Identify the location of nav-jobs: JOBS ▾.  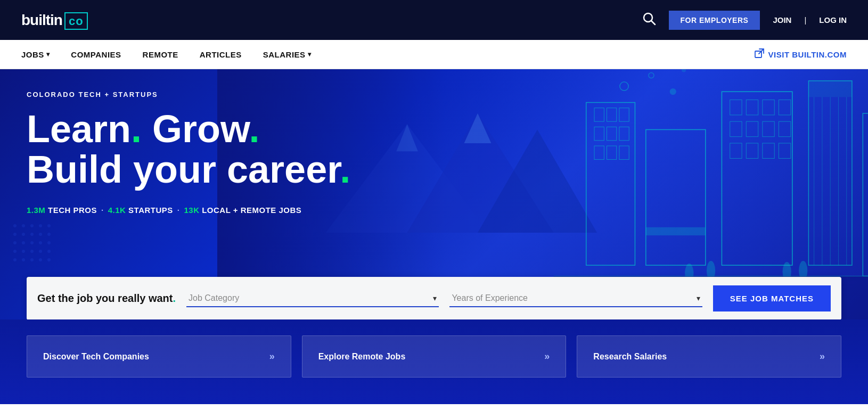
(35, 54).